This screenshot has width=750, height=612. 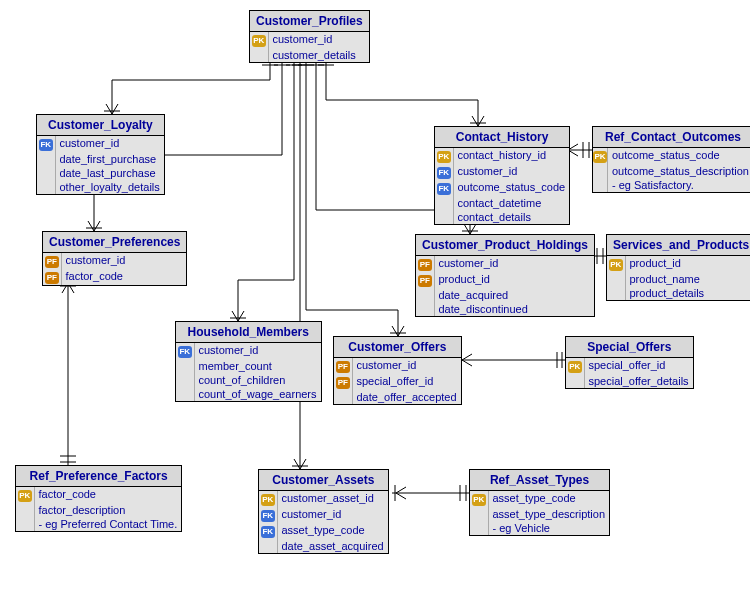 What do you see at coordinates (398, 370) in the screenshot?
I see `entity-customer-offers: Customer_OffersPFcustomer_idPFspecial_of…` at bounding box center [398, 370].